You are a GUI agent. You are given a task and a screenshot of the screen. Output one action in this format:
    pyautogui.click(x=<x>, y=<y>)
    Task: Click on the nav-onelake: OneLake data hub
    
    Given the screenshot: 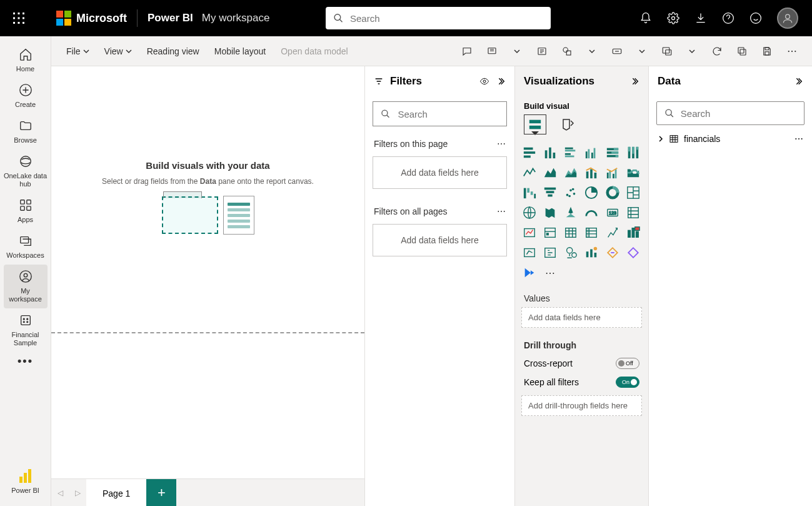 What is the action you would take?
    pyautogui.click(x=26, y=171)
    